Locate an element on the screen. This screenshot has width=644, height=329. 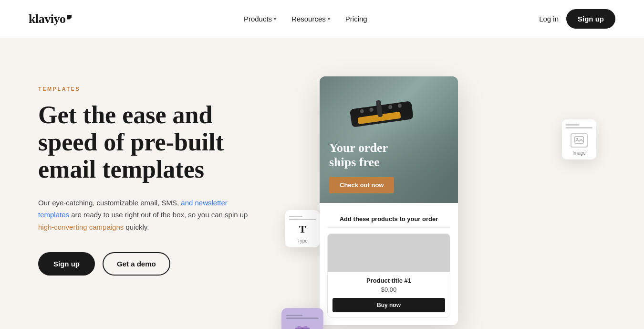
desc-part1: Our eye-catching, customizable email, SM… is located at coordinates (110, 202).